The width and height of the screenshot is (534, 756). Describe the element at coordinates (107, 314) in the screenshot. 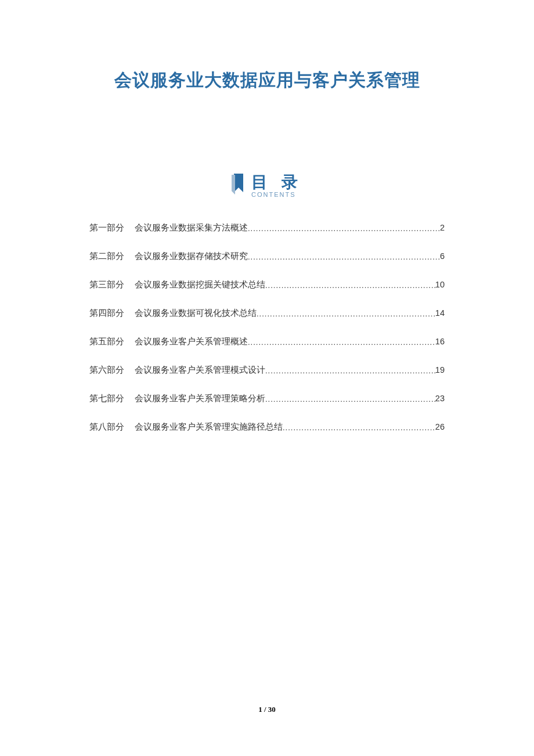

I see `toc-part: 第四部分` at that location.